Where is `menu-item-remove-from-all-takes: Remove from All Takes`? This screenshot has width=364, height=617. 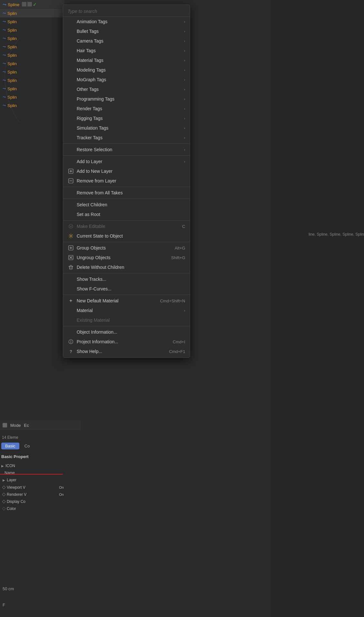 menu-item-remove-from-all-takes: Remove from All Takes is located at coordinates (126, 193).